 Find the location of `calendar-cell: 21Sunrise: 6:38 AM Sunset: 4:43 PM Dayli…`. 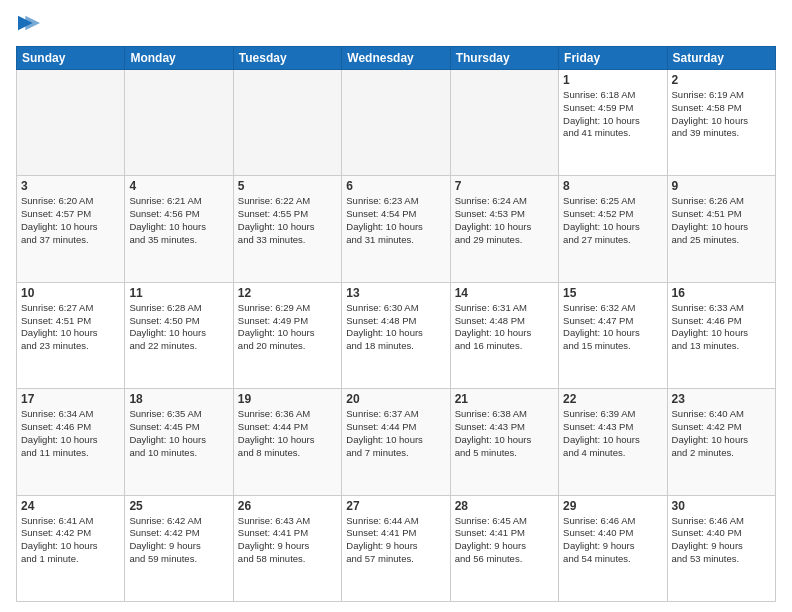

calendar-cell: 21Sunrise: 6:38 AM Sunset: 4:43 PM Dayli… is located at coordinates (504, 442).